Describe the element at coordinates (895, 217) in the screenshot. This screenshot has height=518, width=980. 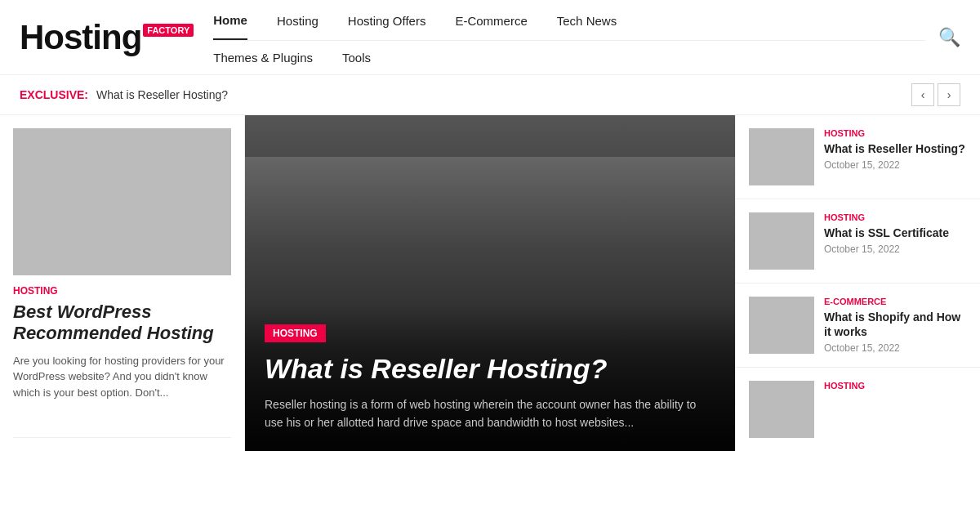
I see `right-card-2-category: HOSTING` at that location.